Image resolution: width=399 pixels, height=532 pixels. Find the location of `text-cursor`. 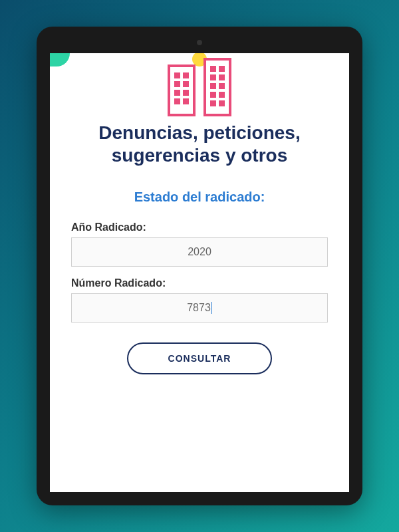

text-cursor is located at coordinates (211, 308).